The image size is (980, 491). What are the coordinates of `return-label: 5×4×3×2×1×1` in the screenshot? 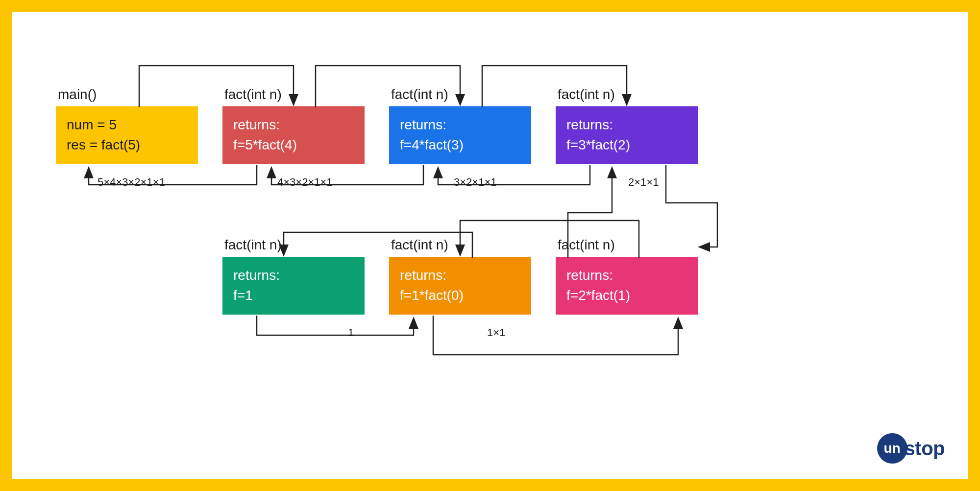 It's located at (131, 182).